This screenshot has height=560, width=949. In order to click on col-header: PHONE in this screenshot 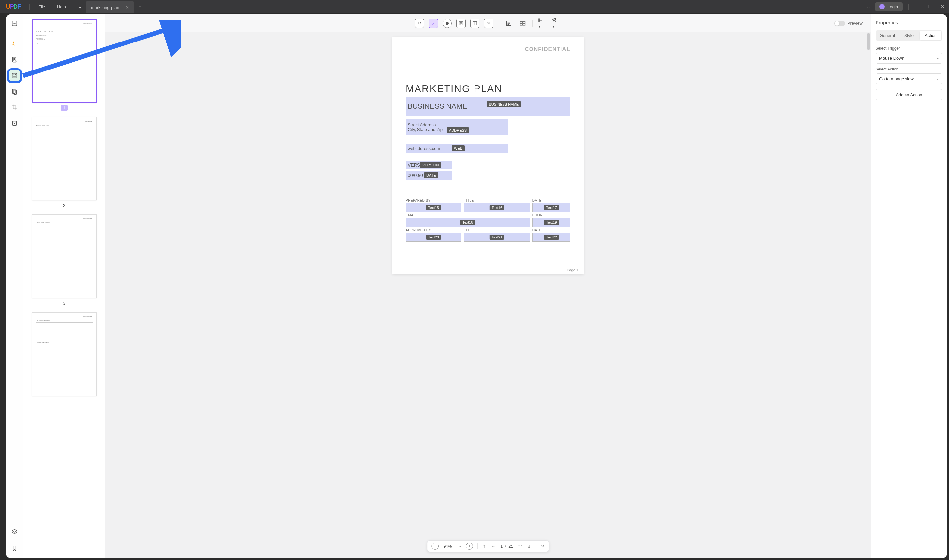, I will do `click(552, 216)`.